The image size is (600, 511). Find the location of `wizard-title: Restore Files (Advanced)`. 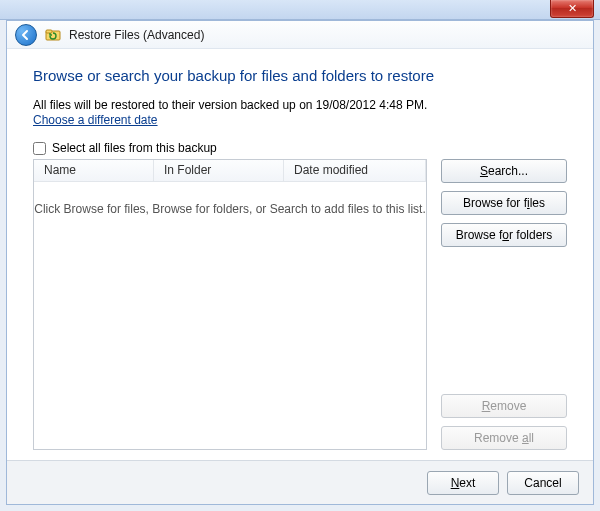

wizard-title: Restore Files (Advanced) is located at coordinates (136, 35).